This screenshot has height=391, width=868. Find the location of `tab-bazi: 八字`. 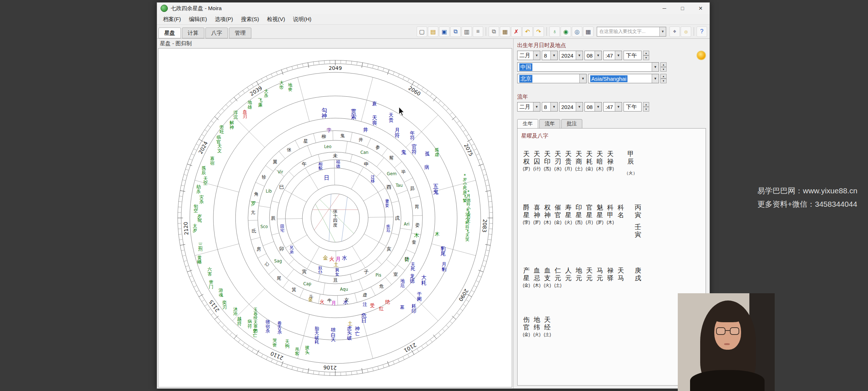

tab-bazi: 八字 is located at coordinates (217, 33).